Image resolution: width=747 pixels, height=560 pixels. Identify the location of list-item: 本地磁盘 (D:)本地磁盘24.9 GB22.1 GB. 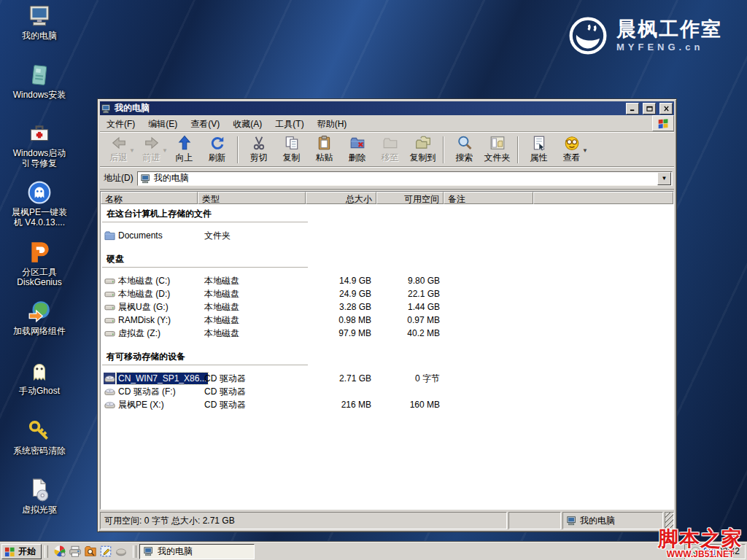
(387, 294).